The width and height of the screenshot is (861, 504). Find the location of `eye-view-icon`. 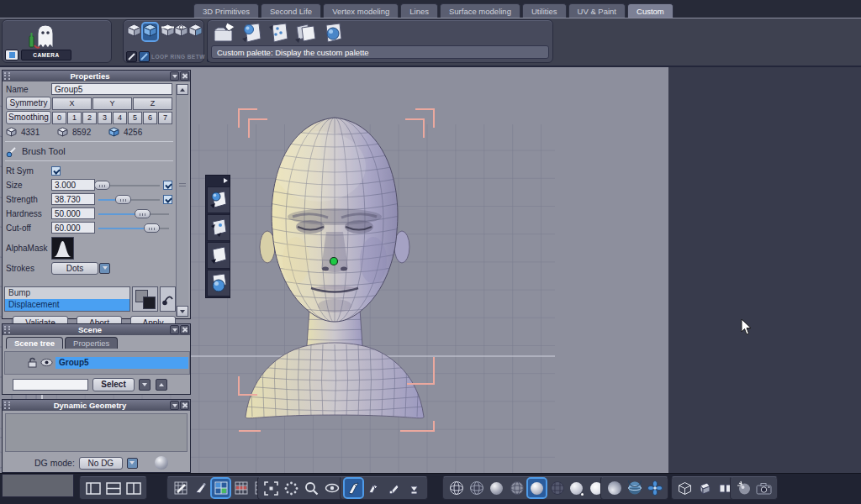

eye-view-icon is located at coordinates (331, 488).